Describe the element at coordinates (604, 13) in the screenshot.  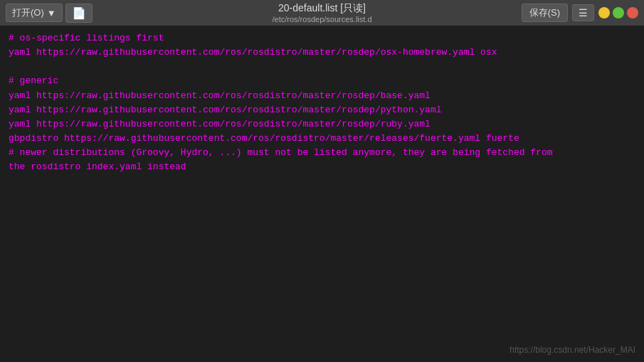
I see `minimize-button` at that location.